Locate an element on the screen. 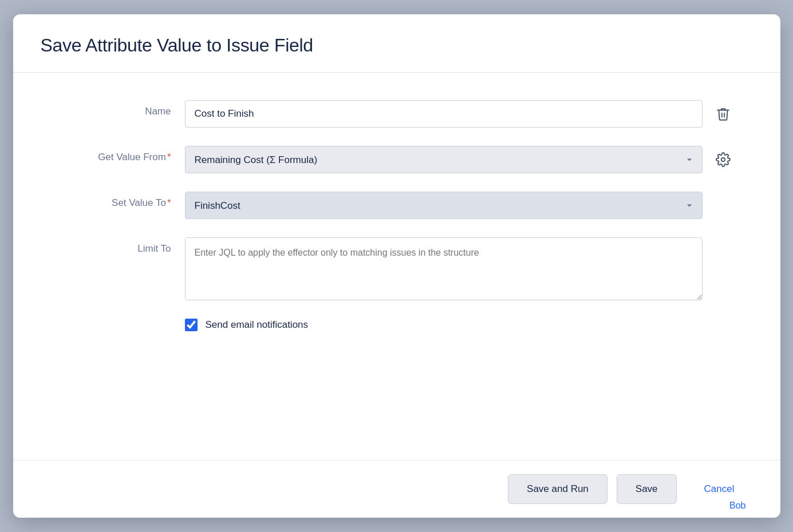  get-value-from-row: Get Value From* Remaining Cost (Σ Formul… is located at coordinates (397, 160).